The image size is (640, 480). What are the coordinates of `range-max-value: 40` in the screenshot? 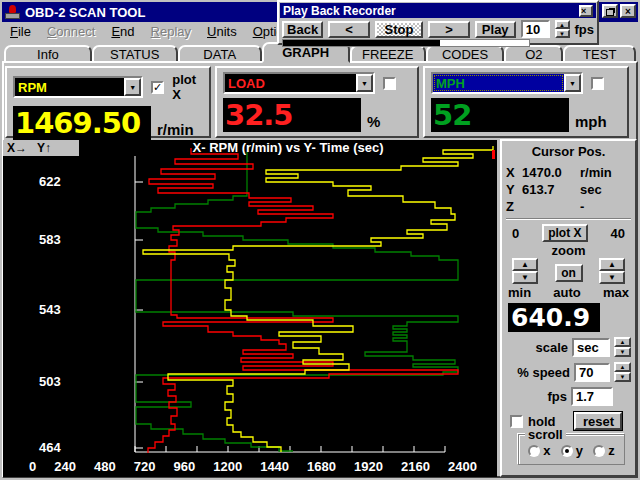 It's located at (618, 234).